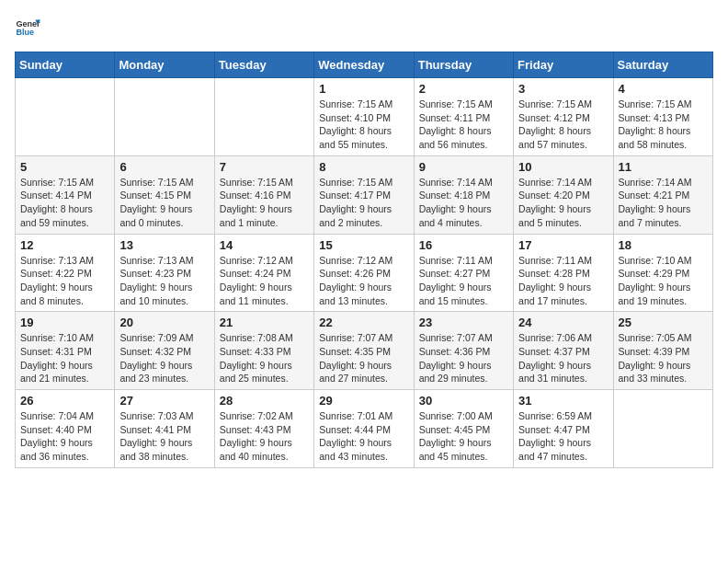 The width and height of the screenshot is (728, 563). What do you see at coordinates (364, 351) in the screenshot?
I see `calendar-week-row: 19Sunrise: 7:10 AM Sunset: 4:31 PM Dayli…` at bounding box center [364, 351].